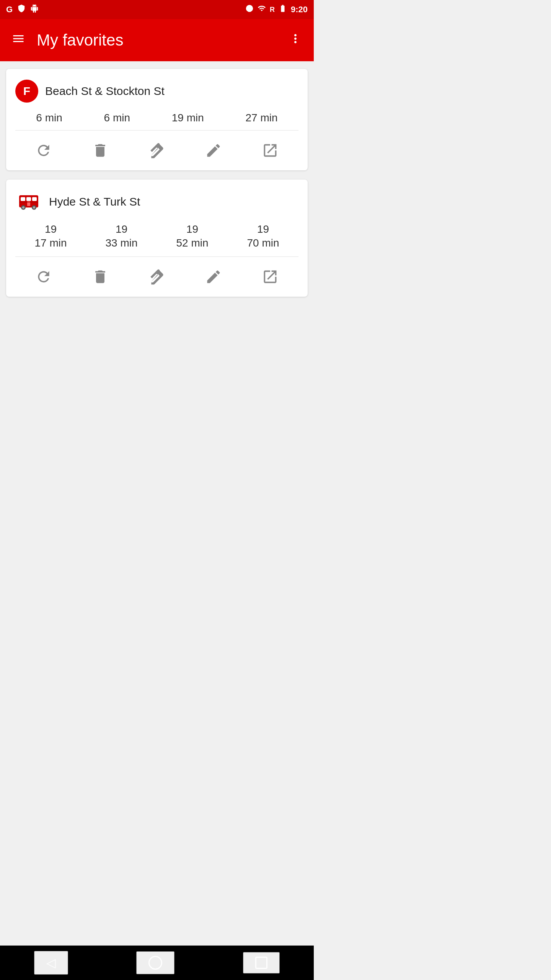  Describe the element at coordinates (155, 963) in the screenshot. I see `home-icon` at that location.